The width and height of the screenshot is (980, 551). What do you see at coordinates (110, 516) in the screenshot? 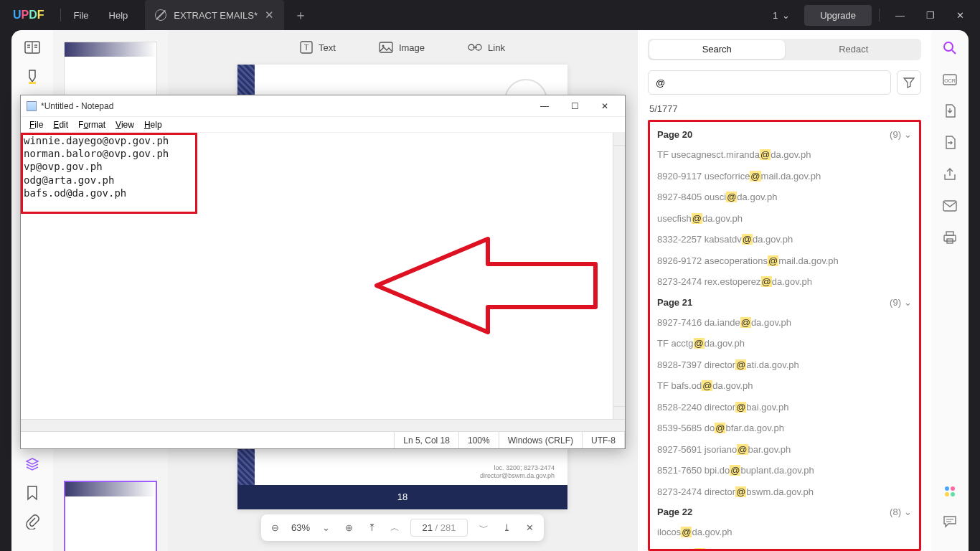
I see `thumbnail-selected: 18` at bounding box center [110, 516].